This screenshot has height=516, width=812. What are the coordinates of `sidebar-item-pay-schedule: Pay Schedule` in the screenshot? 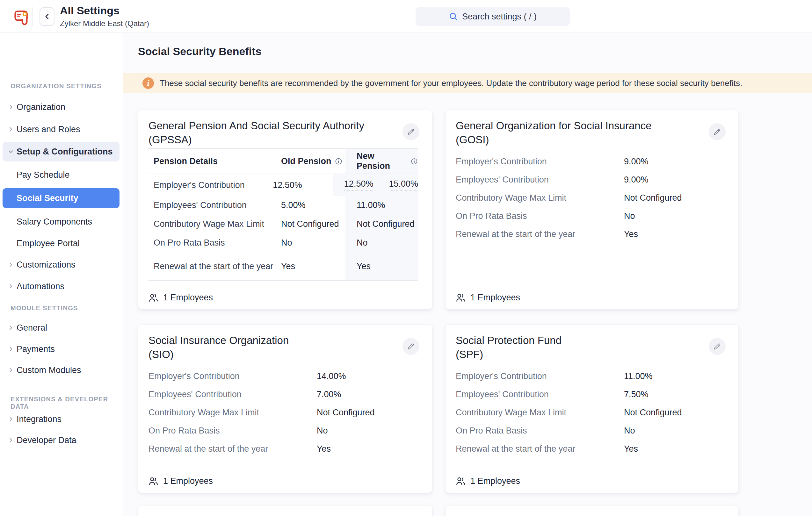 It's located at (62, 175).